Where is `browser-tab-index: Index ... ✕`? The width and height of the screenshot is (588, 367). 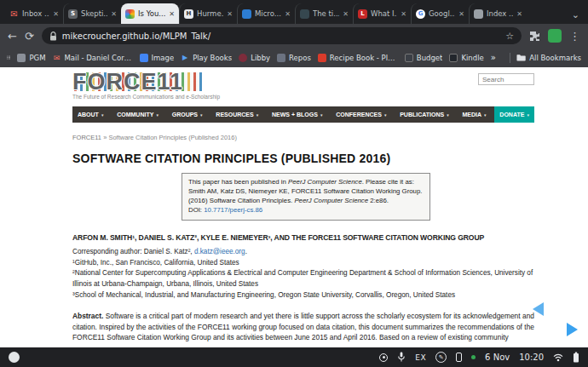 browser-tab-index: Index ... ✕ is located at coordinates (498, 14).